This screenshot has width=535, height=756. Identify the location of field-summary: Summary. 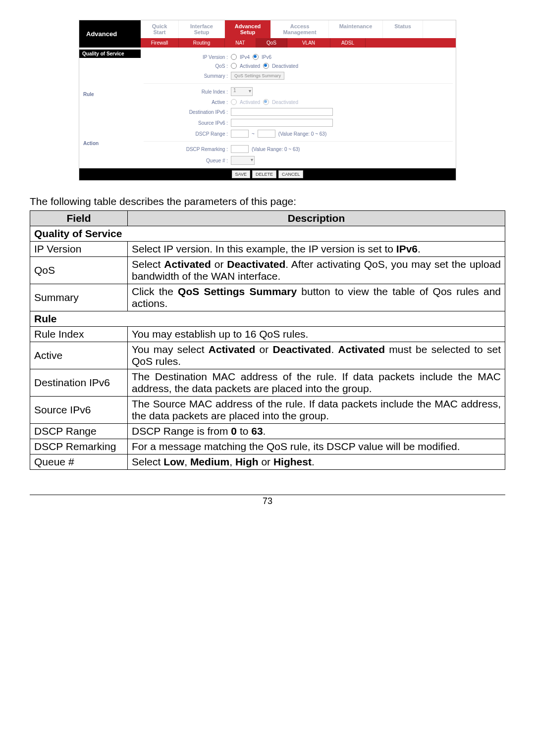
(79, 298).